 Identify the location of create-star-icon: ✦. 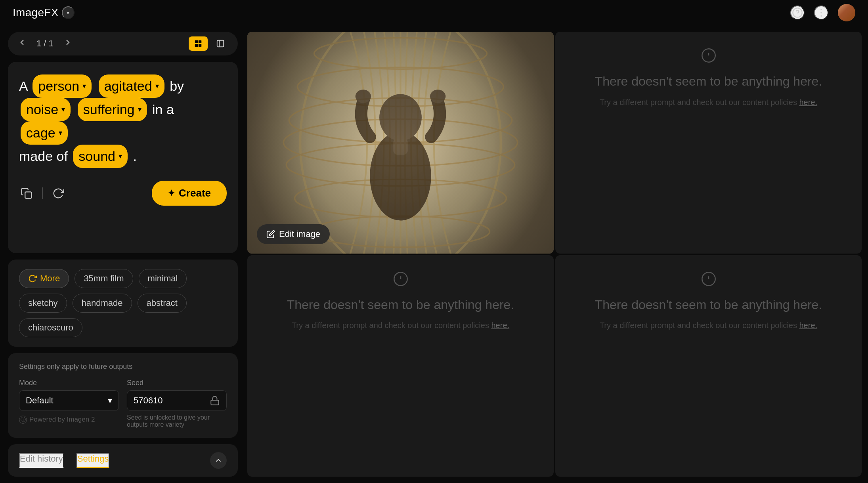
(171, 193).